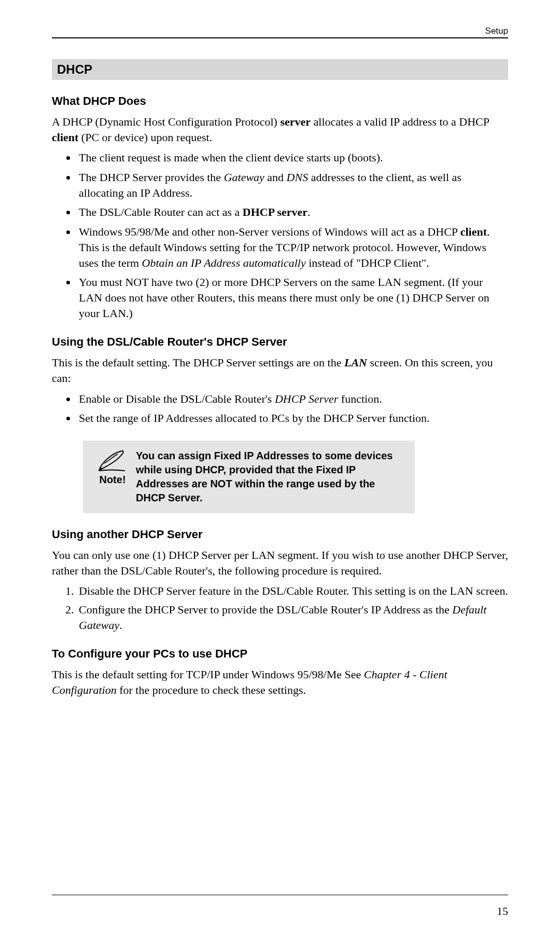  Describe the element at coordinates (306, 399) in the screenshot. I see `text-italic: DHCP Server` at that location.